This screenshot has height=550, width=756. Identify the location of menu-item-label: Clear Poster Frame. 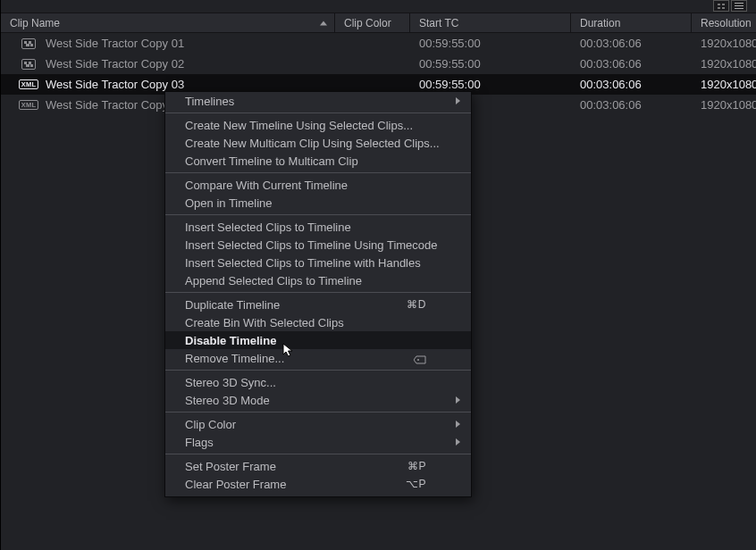
(236, 484).